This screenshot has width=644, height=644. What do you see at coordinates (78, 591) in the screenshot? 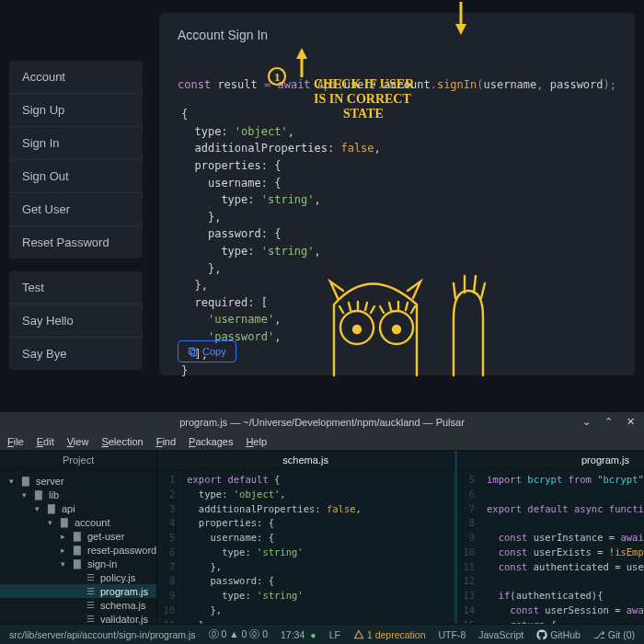
I see `tree-file-program-js: ☰program.js` at bounding box center [78, 591].